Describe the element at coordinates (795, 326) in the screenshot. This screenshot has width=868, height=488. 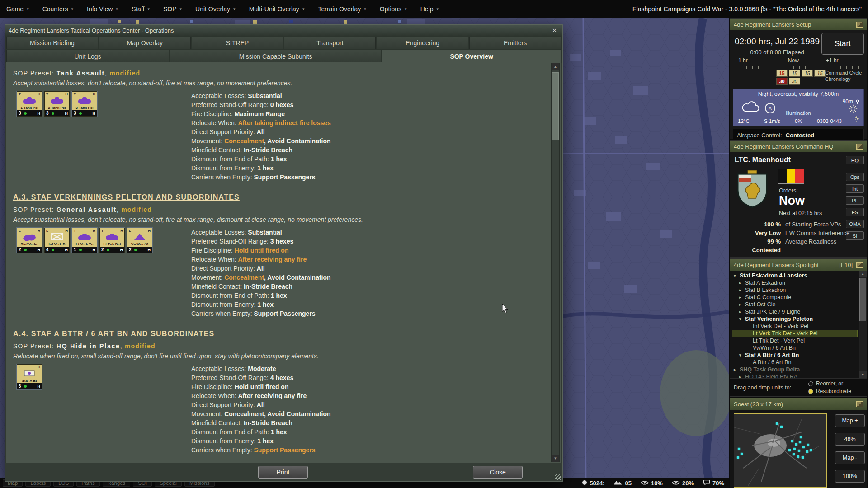
I see `tree-item-inf-verk-det-verk-pel: Inf Verk Det - Verk Pel` at that location.